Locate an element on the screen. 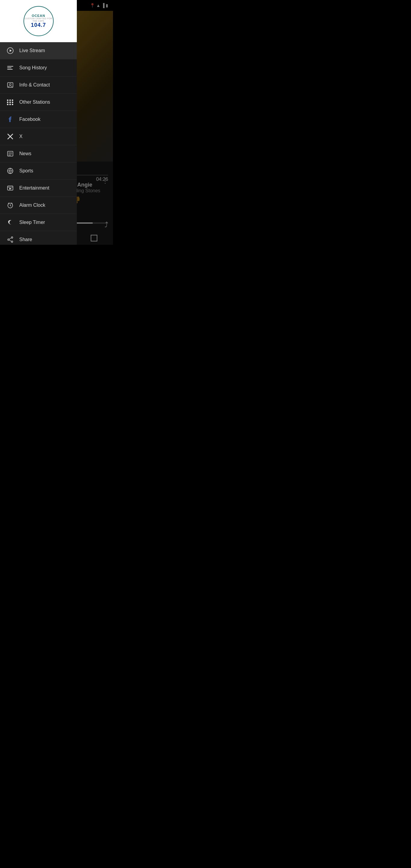 The width and height of the screenshot is (411, 868). menu-item-facebook: Facebook is located at coordinates (38, 119).